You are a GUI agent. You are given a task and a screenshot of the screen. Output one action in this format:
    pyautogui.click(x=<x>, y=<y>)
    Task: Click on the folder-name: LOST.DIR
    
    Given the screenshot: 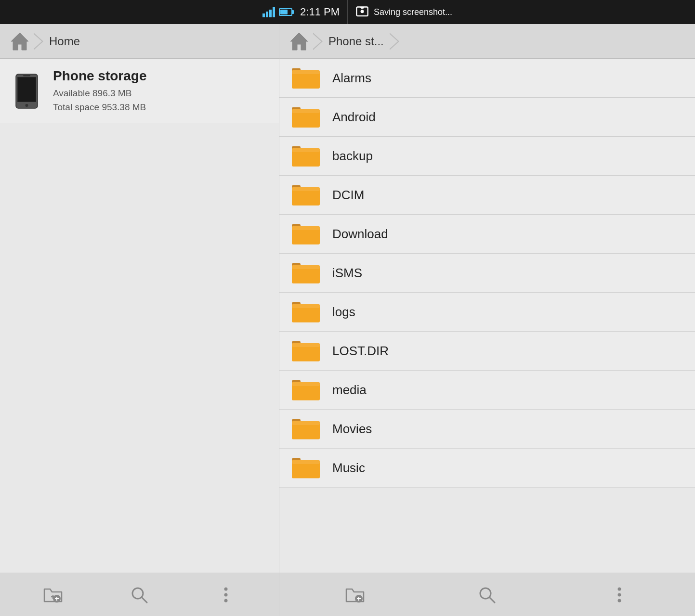 What is the action you would take?
    pyautogui.click(x=360, y=351)
    